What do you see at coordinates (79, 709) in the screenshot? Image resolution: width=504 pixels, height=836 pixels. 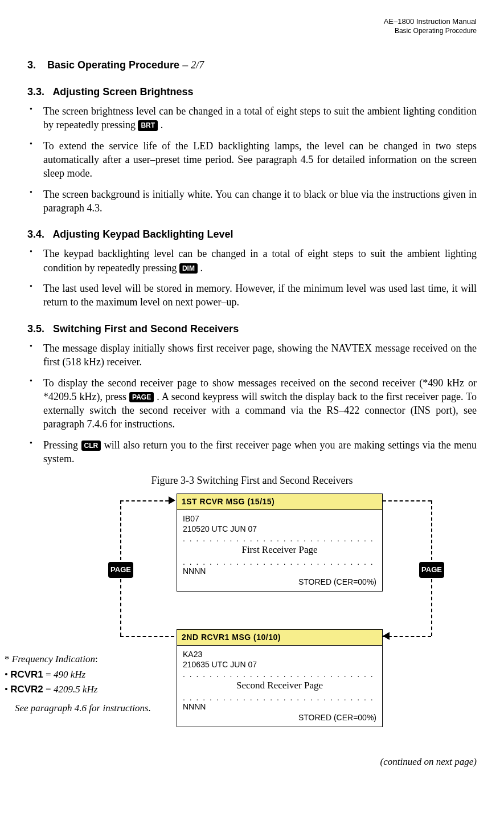 I see `see-paragraph: See paragraph 4.6 for instructions.` at bounding box center [79, 709].